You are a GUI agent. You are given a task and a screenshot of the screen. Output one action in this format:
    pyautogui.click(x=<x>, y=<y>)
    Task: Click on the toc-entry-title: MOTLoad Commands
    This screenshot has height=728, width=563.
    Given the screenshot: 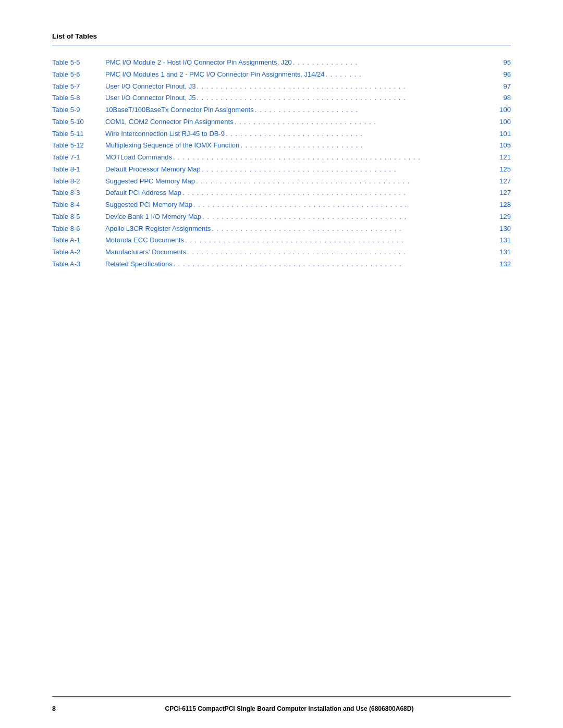 What is the action you would take?
    pyautogui.click(x=139, y=157)
    